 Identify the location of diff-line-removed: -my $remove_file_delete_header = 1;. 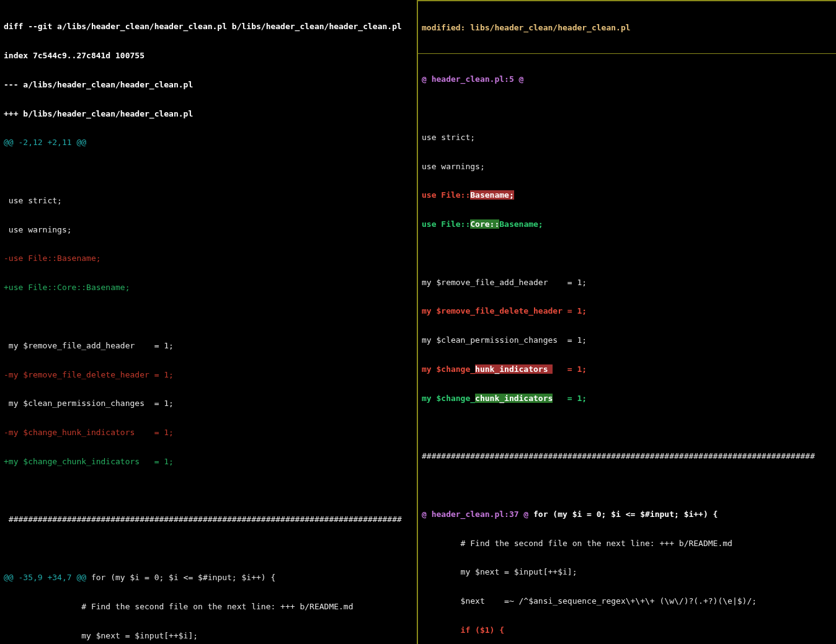
(208, 375).